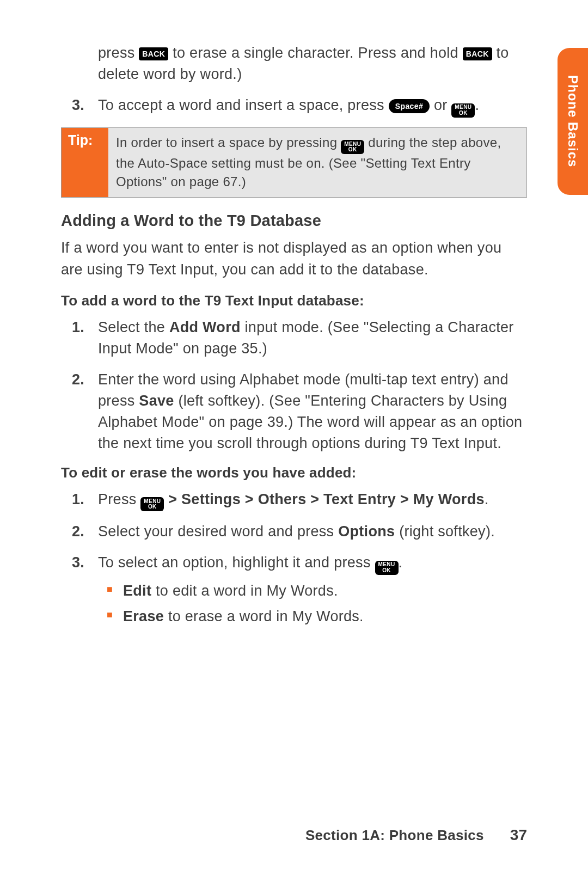 Image resolution: width=588 pixels, height=882 pixels. I want to click on step-3: 3. To accept a word and insert a space, …, so click(294, 106).